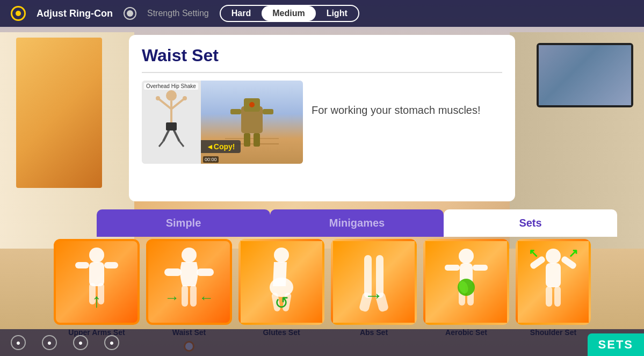  What do you see at coordinates (222, 122) in the screenshot?
I see `exercise-preview: Overhead Hip Shake` at bounding box center [222, 122].